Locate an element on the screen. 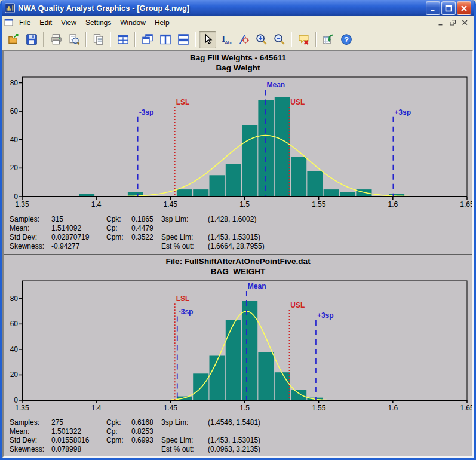 The image size is (476, 460). stat-label: Skewness: is located at coordinates (30, 449).